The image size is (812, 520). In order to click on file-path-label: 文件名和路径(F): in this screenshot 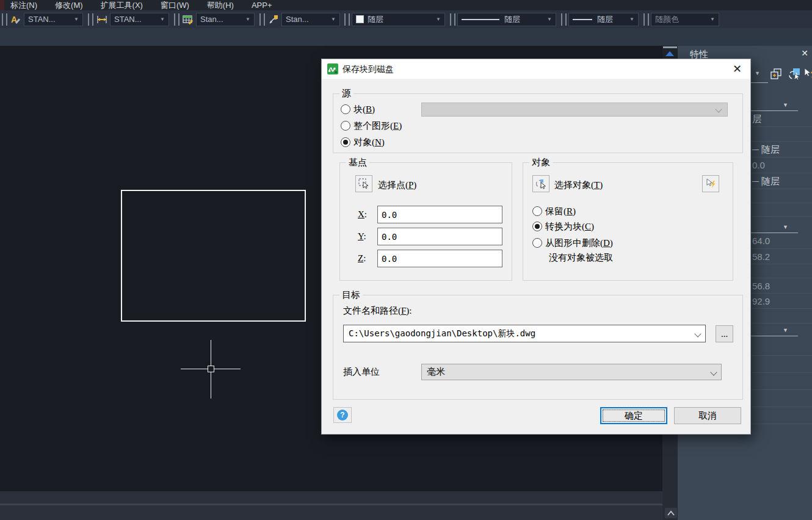, I will do `click(377, 311)`.